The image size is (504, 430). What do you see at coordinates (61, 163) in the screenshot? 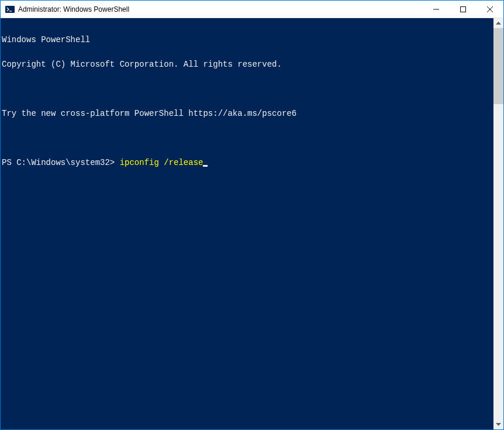
I see `prompt-text: PS C:\Windows\system32>` at bounding box center [61, 163].